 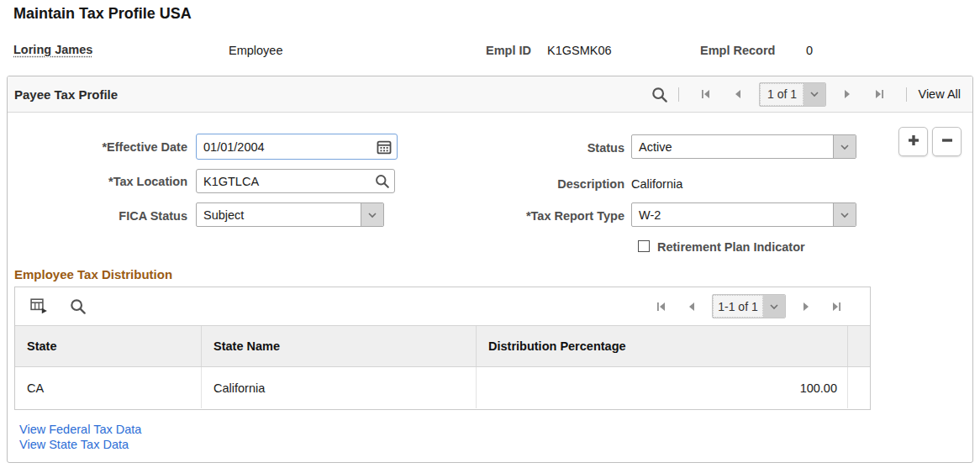 What do you see at coordinates (731, 247) in the screenshot?
I see `retirement-plan-label: Retirement Plan Indicator` at bounding box center [731, 247].